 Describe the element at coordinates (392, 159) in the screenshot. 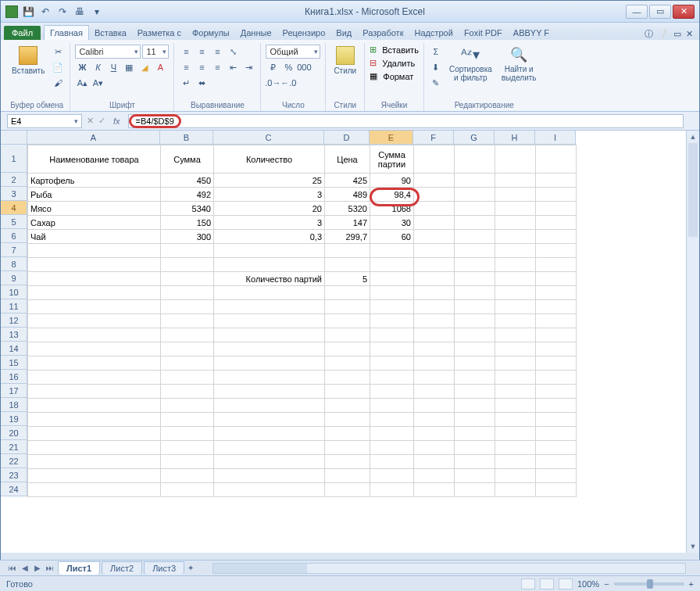

I see `cell: Сумма партии` at that location.